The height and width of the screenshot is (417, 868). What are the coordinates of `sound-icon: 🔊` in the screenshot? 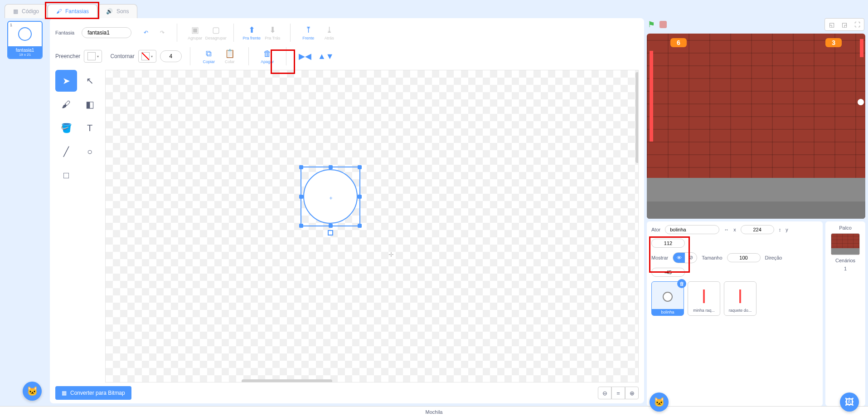 It's located at (110, 11).